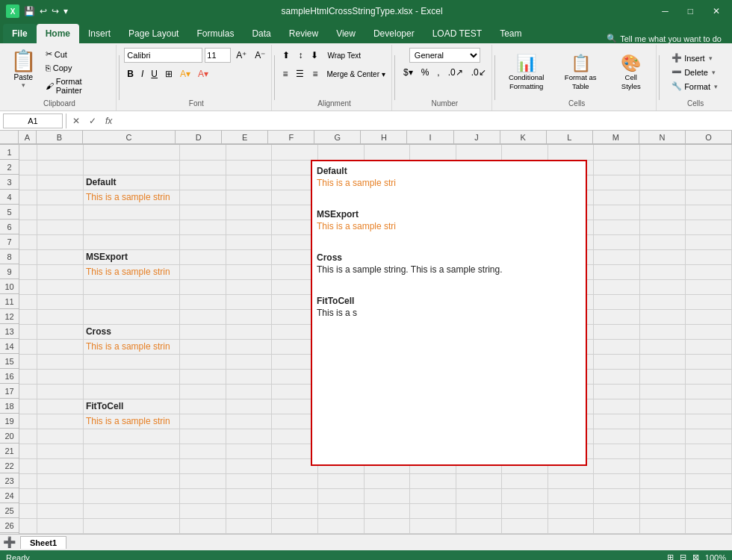 The width and height of the screenshot is (732, 560). Describe the element at coordinates (690, 11) in the screenshot. I see `maximize-btn: □` at that location.